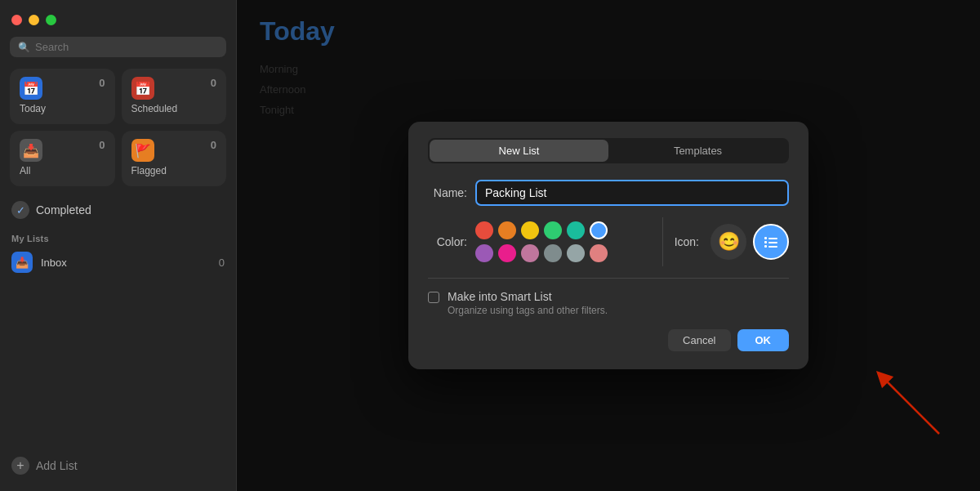  I want to click on traffic-lights, so click(118, 23).